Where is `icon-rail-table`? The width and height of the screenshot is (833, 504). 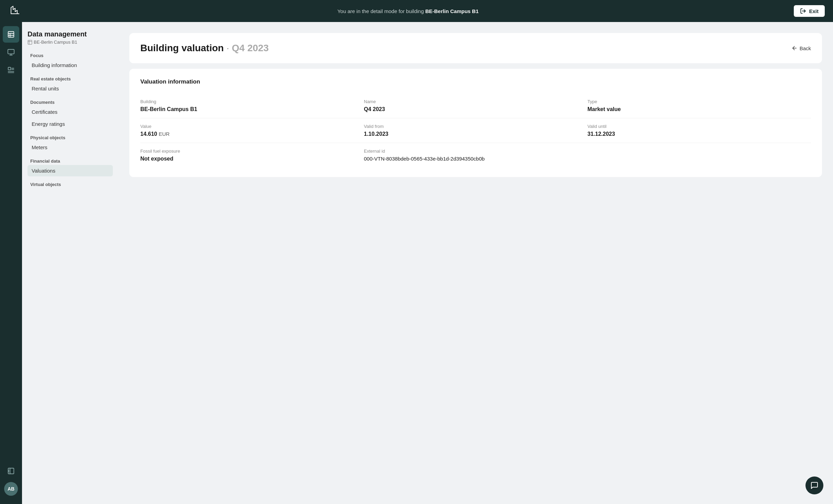 icon-rail-table is located at coordinates (11, 34).